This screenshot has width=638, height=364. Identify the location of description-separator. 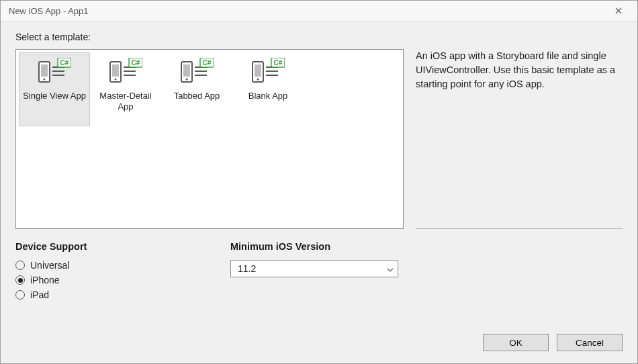
(519, 228).